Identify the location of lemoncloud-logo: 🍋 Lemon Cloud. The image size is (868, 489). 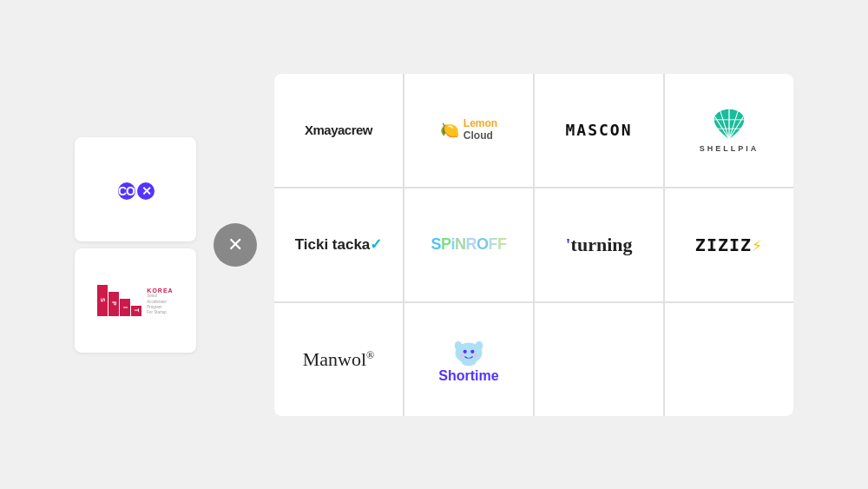
(469, 129).